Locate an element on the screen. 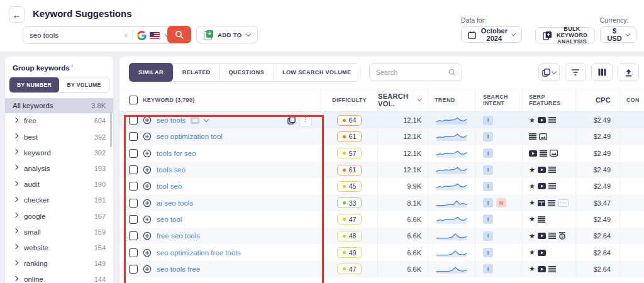 This screenshot has height=283, width=644. column-trend: TREND is located at coordinates (452, 99).